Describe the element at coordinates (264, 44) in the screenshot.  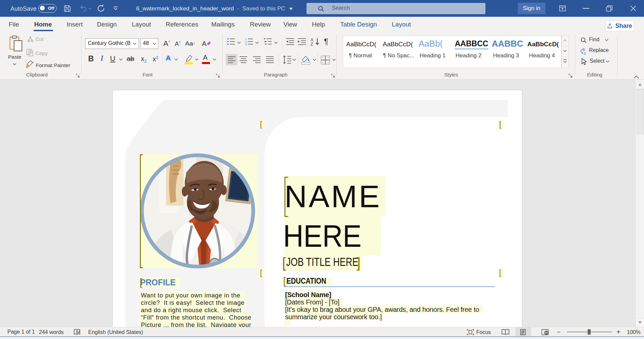
I see `svg-text: i` at that location.